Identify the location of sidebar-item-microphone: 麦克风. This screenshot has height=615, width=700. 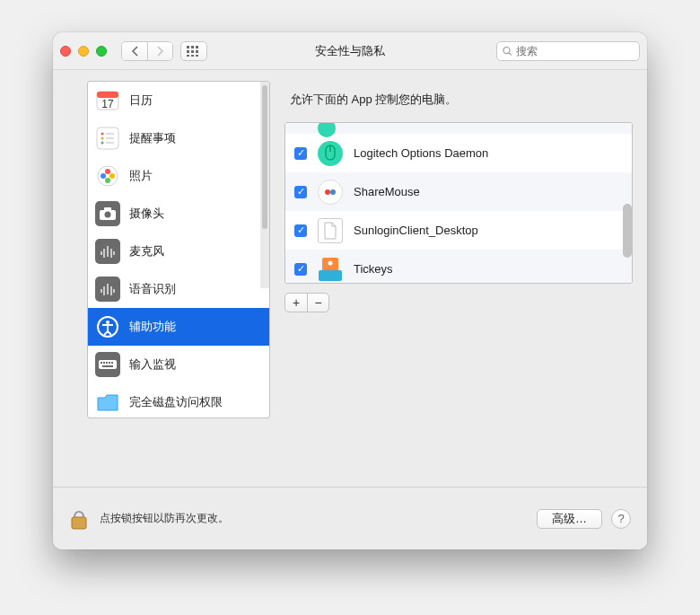
(179, 251).